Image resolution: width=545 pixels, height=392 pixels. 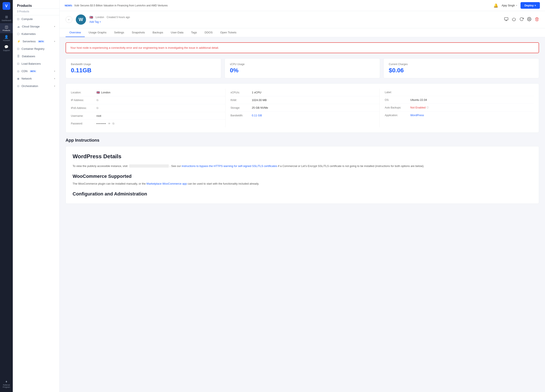 What do you see at coordinates (517, 5) in the screenshot?
I see `chevron-down-icon-user: ▾` at bounding box center [517, 5].